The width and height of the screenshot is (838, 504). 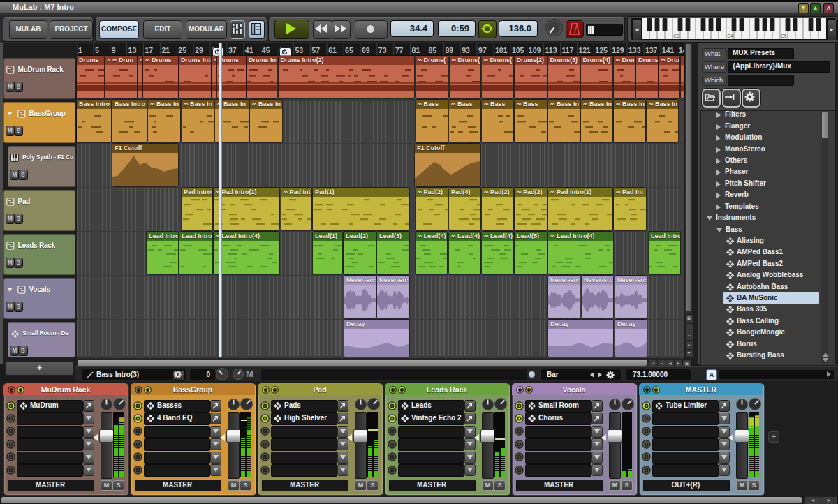 I want to click on svg-text: 81, so click(x=416, y=50).